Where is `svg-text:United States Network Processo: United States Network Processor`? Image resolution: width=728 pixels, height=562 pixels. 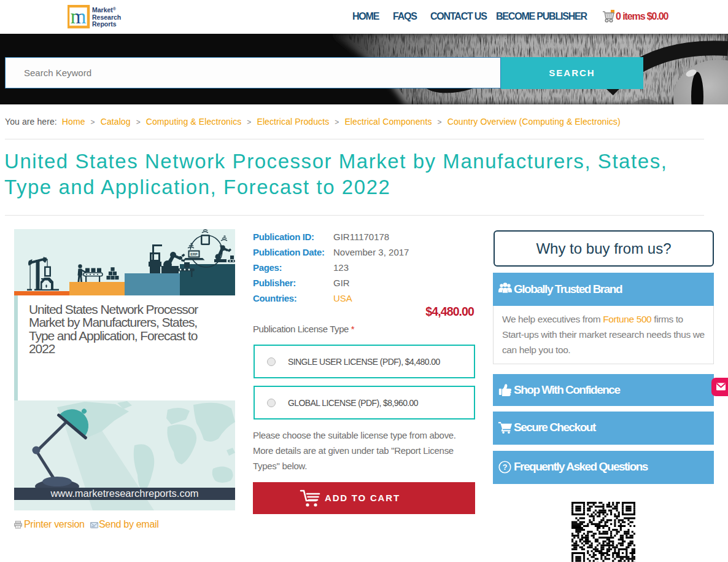 svg-text:United States Network Processo: United States Network Processor is located at coordinates (114, 310).